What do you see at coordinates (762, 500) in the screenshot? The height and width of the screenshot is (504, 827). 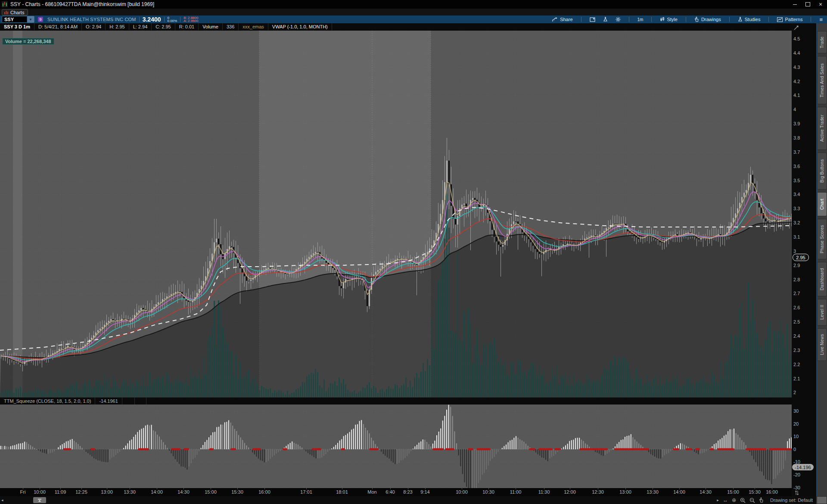 I see `hand-tool-icon` at bounding box center [762, 500].